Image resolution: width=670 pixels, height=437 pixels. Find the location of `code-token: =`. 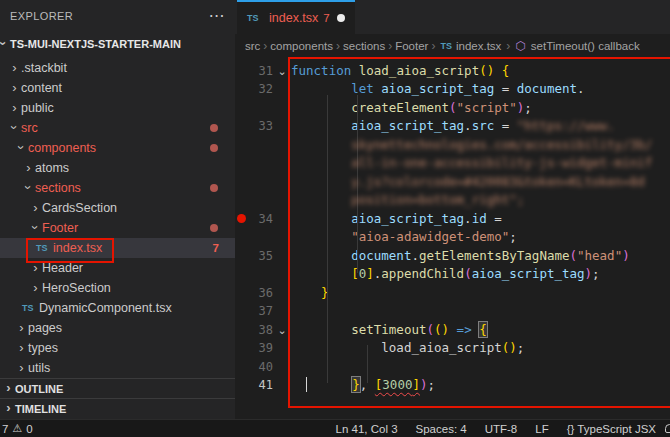

code-token: = is located at coordinates (494, 218).